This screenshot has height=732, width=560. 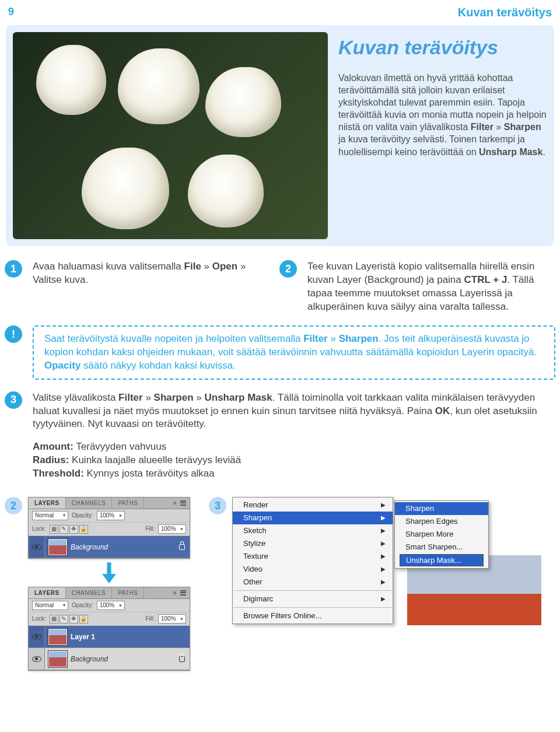 What do you see at coordinates (442, 560) in the screenshot?
I see `submenu-unsharp-mask: Unsharp Mask...` at bounding box center [442, 560].